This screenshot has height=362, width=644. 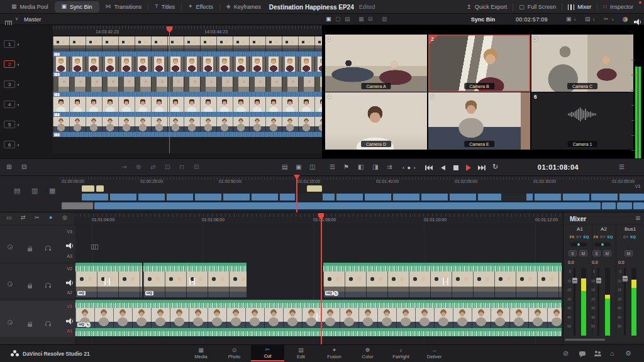 I want to click on sync-insert-icon: ⊞, so click(x=9, y=167).